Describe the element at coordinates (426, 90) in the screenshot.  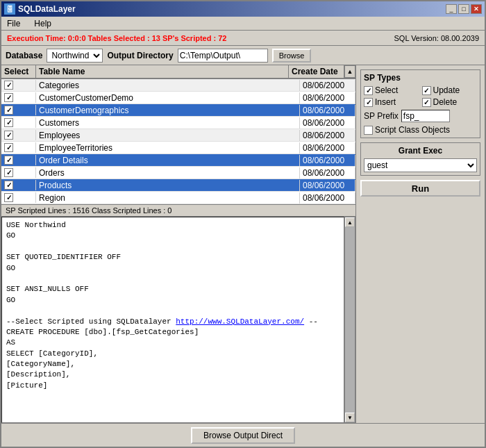
I see `update-checkbox` at that location.